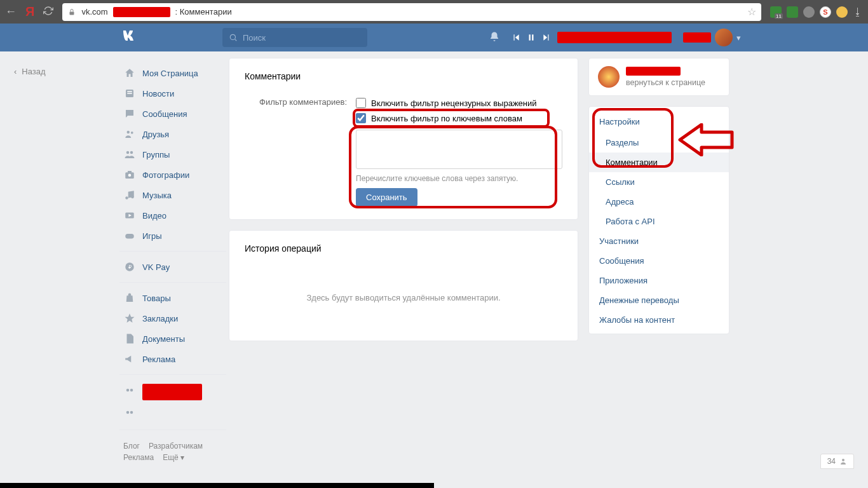  I want to click on news-icon, so click(130, 93).